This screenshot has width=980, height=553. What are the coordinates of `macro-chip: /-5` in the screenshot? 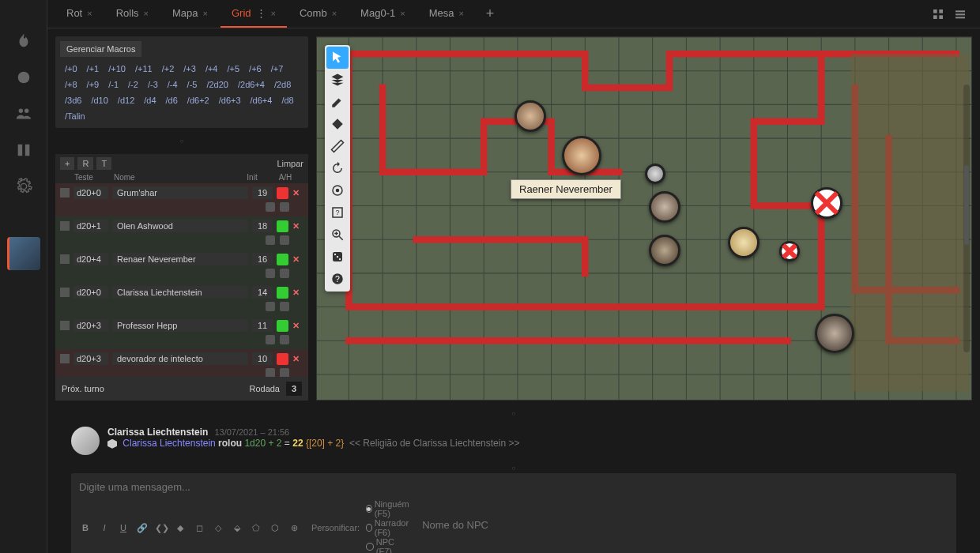 It's located at (193, 85).